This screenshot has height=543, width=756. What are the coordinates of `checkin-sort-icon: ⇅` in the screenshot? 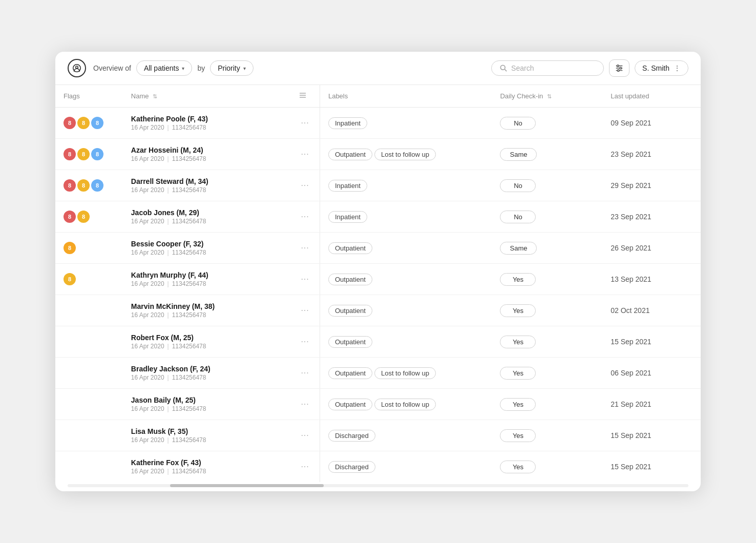 It's located at (549, 96).